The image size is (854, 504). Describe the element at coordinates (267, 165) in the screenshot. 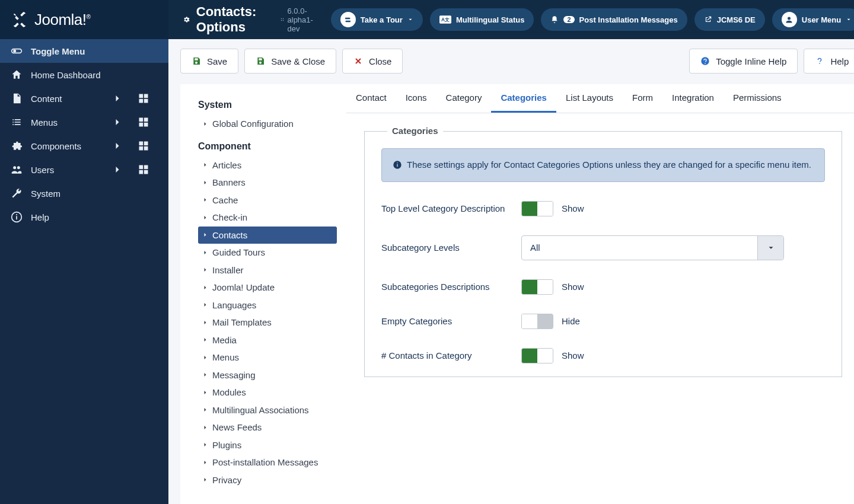

I see `nav-item-articles: Articles` at that location.